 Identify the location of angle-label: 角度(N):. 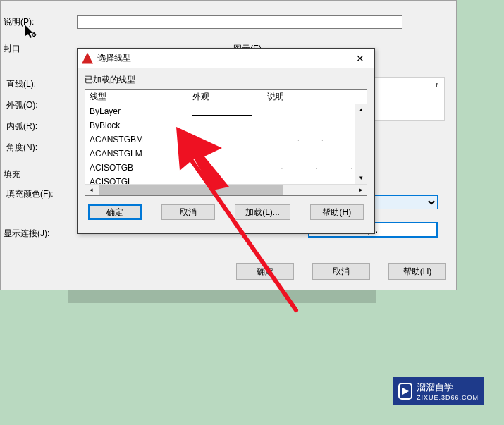
(22, 148).